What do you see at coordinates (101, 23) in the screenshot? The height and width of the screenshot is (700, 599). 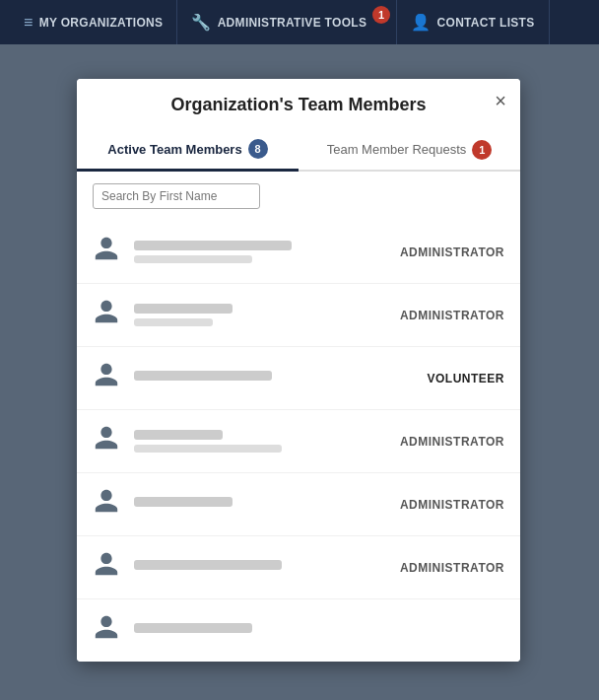 I see `nav-my-organizations-label: MY ORGANIZATIONS` at bounding box center [101, 23].